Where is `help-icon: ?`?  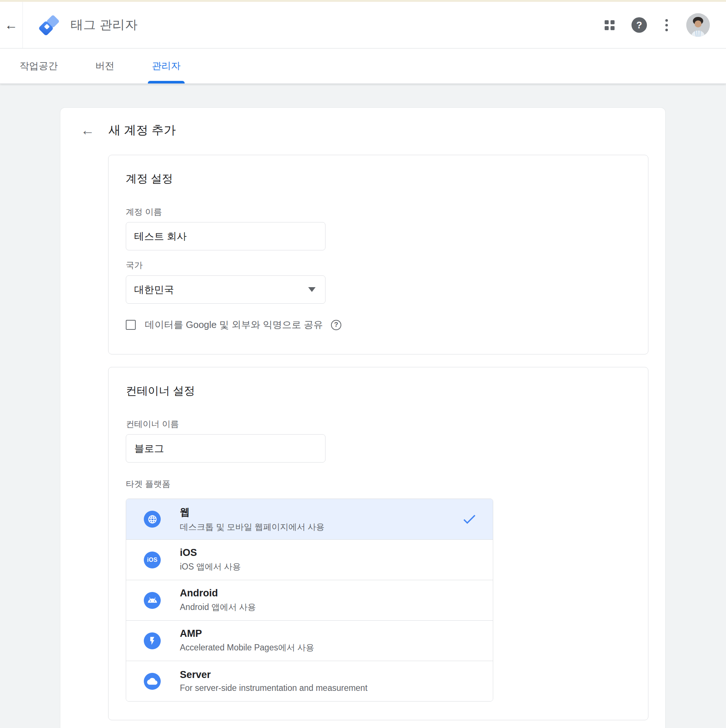 help-icon: ? is located at coordinates (639, 25).